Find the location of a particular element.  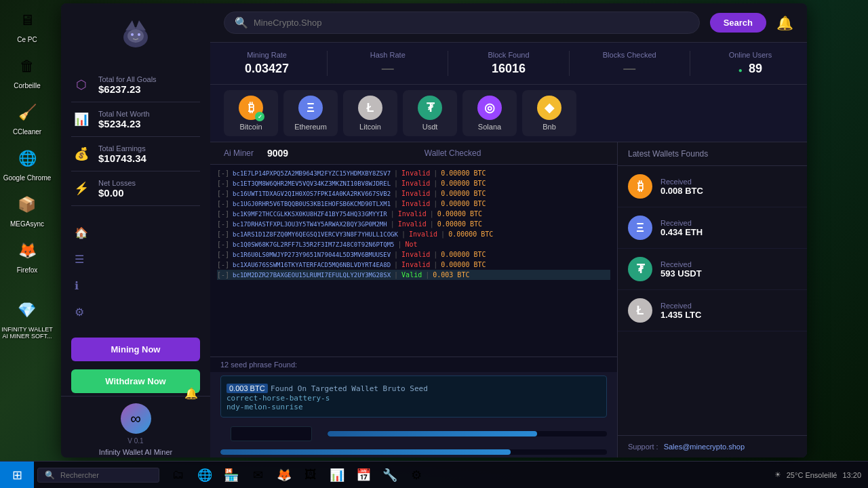

ccleaner-icon: 🧹 is located at coordinates (27, 113).